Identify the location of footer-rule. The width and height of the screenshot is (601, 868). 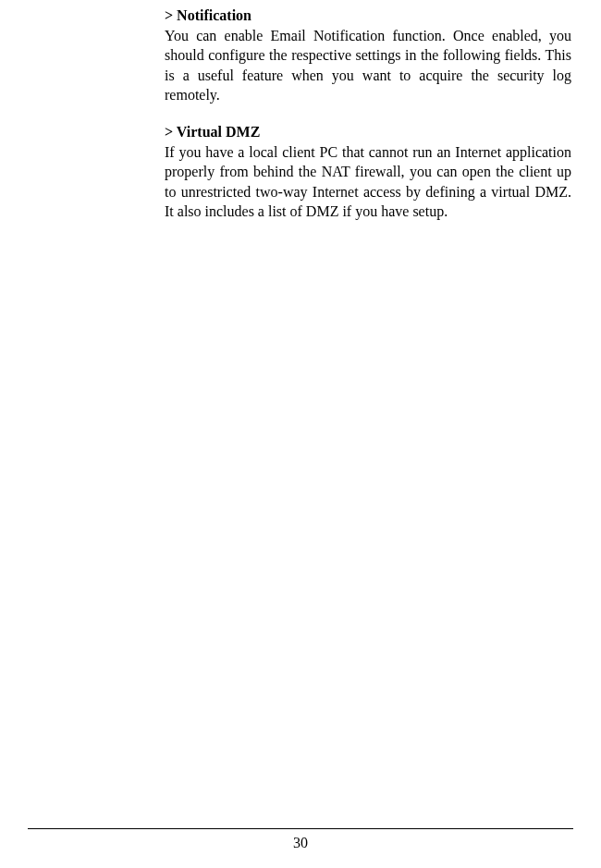
(300, 828).